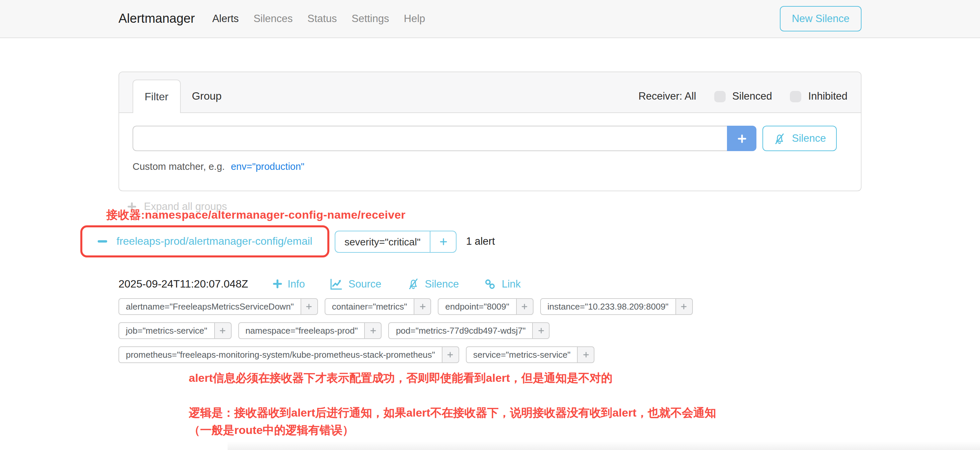  I want to click on alert-source-link: Source, so click(356, 284).